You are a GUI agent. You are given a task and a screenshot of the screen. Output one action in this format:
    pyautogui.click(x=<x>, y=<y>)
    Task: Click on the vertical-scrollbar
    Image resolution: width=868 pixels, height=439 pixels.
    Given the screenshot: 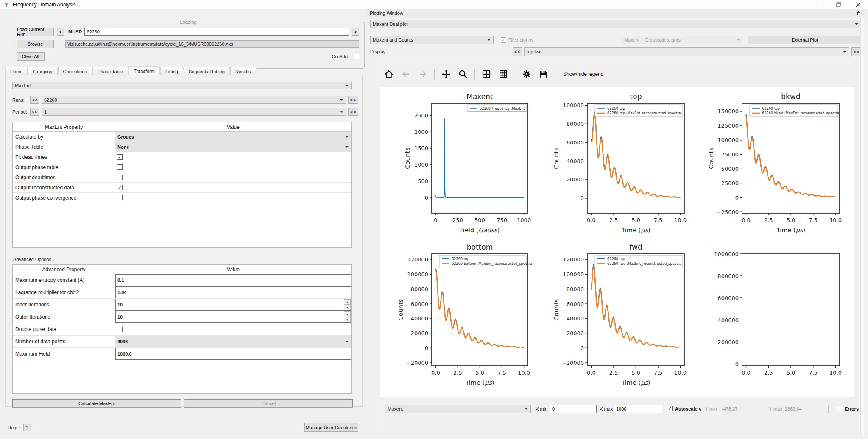 What is the action you would take?
    pyautogui.click(x=862, y=228)
    